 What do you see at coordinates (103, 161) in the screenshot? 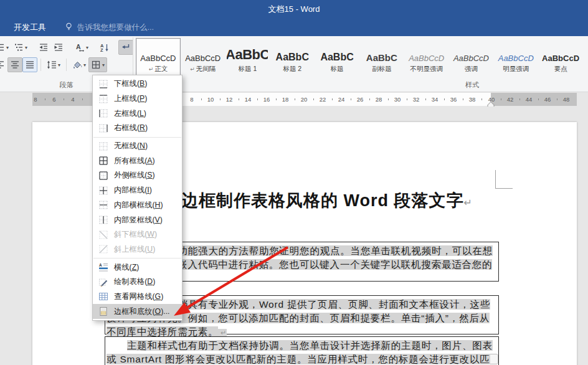
I see `border-all-icon` at bounding box center [103, 161].